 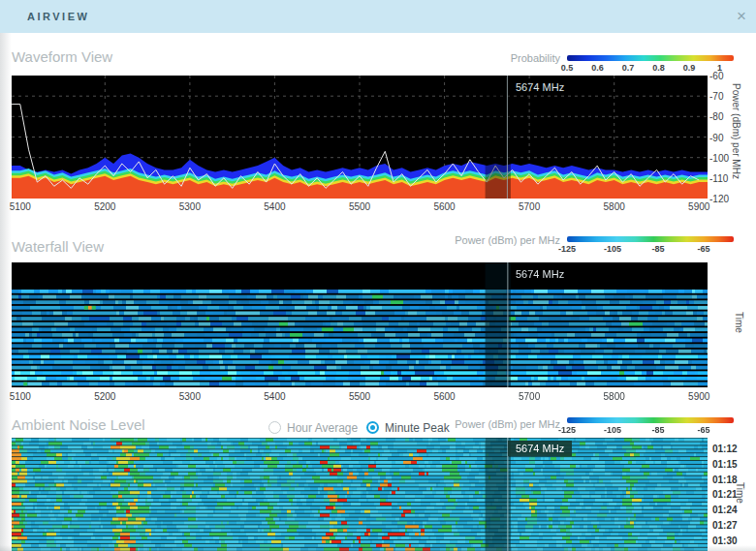 I want to click on waterfall-marker-label: 5674 MHz, so click(x=540, y=274).